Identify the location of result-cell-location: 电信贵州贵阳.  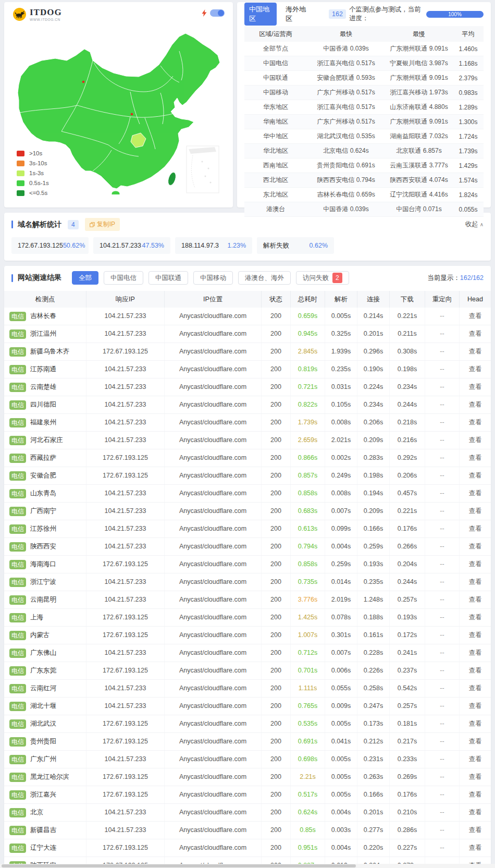
(45, 741).